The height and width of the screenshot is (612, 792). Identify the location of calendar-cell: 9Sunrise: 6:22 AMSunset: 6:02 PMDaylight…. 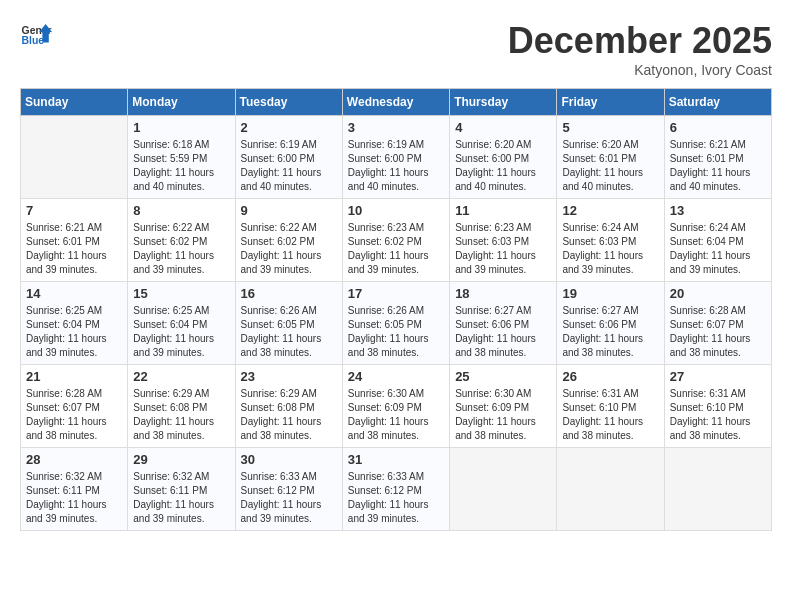
(288, 240).